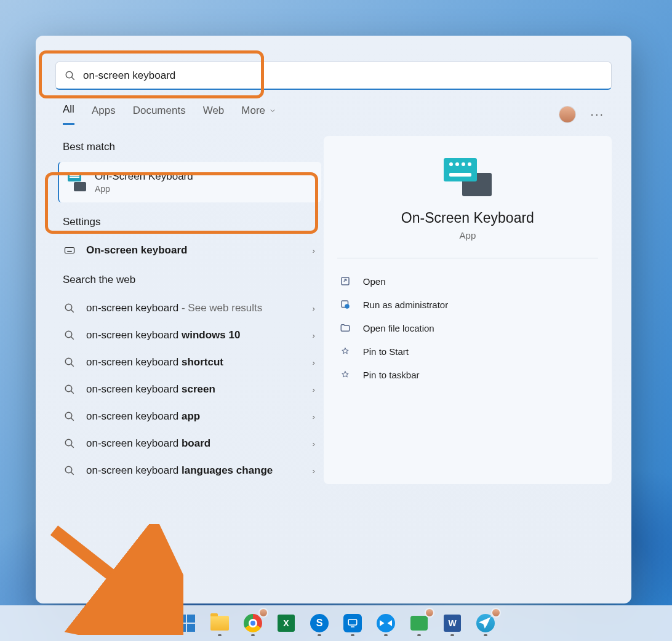 This screenshot has height=641, width=672. What do you see at coordinates (201, 250) in the screenshot?
I see `settings-item-label: On-screen keyboard` at bounding box center [201, 250].